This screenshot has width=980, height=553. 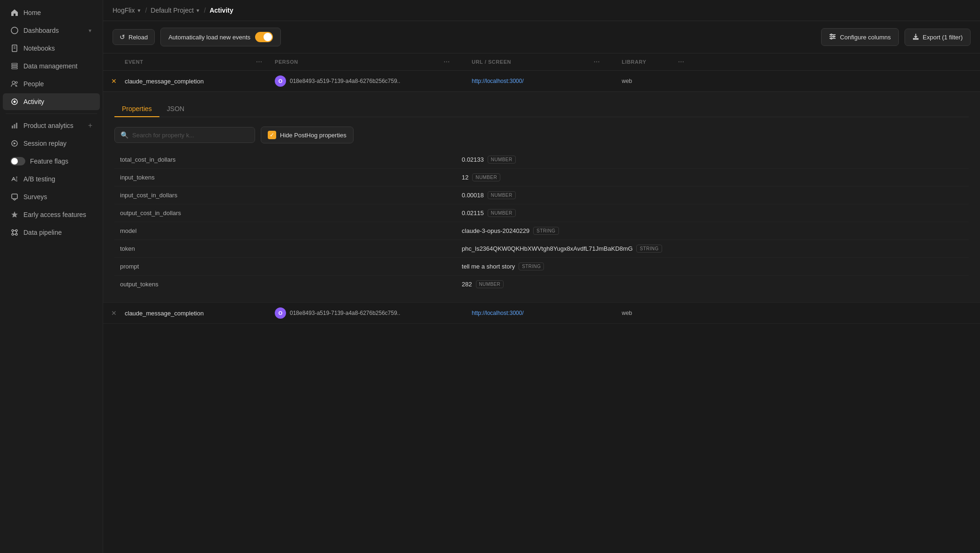 What do you see at coordinates (473, 159) in the screenshot?
I see `property-value: 0.02133` at bounding box center [473, 159].